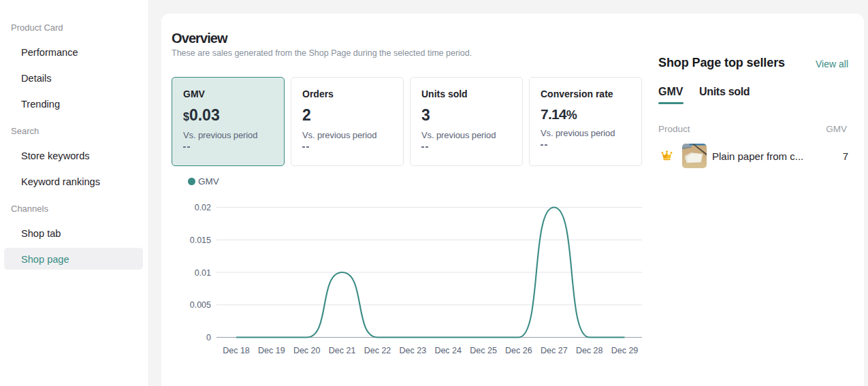  What do you see at coordinates (203, 273) in the screenshot?
I see `svg-text: 0.01` at bounding box center [203, 273].